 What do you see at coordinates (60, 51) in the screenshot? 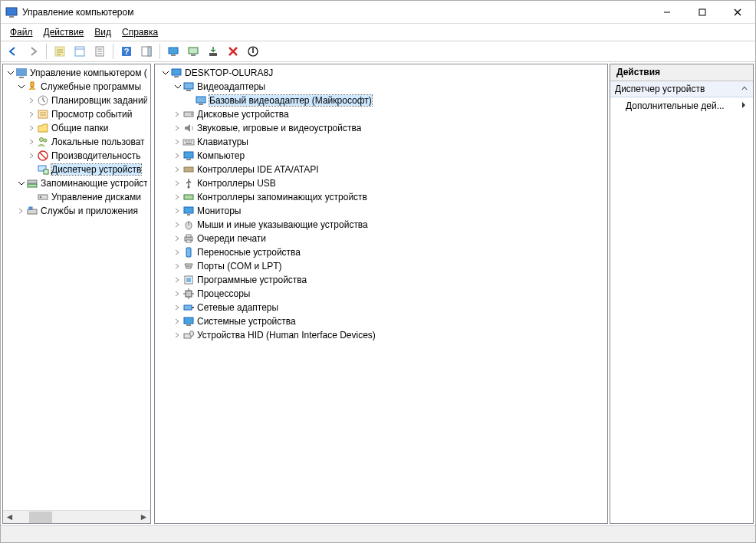
I see `show-tree-button` at bounding box center [60, 51].